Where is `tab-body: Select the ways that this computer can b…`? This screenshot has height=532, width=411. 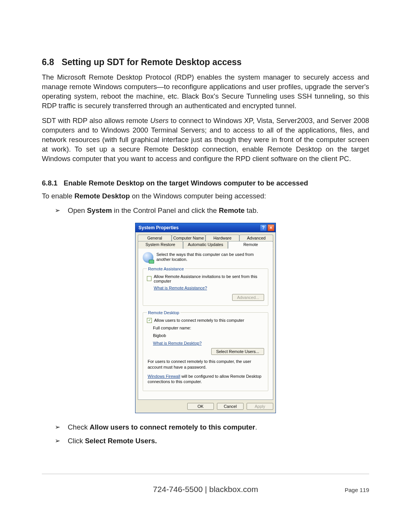
tab-body: Select the ways that this computer can b… is located at coordinates (206, 324).